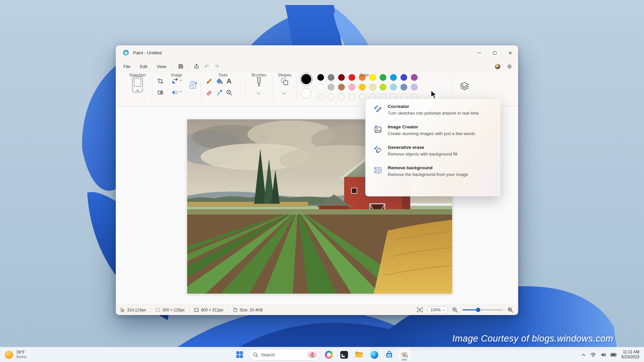 The width and height of the screenshot is (644, 362). Describe the element at coordinates (374, 355) in the screenshot. I see `taskbar-edge-button` at that location.